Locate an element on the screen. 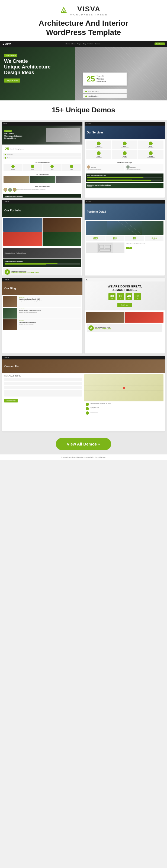  service-card: Render 3D rendering is located at coordinates (125, 155).